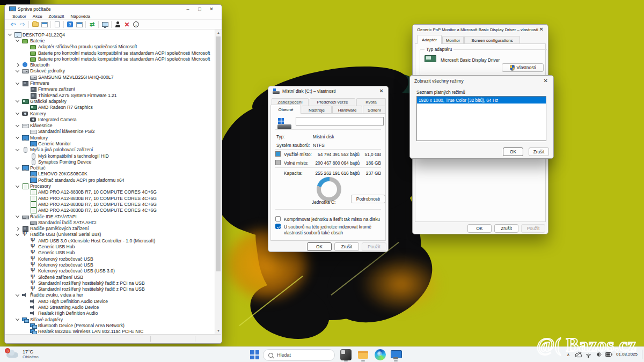 This screenshot has width=644, height=362. Describe the element at coordinates (317, 109) in the screenshot. I see `tab-nástroje: Nástroje` at that location.